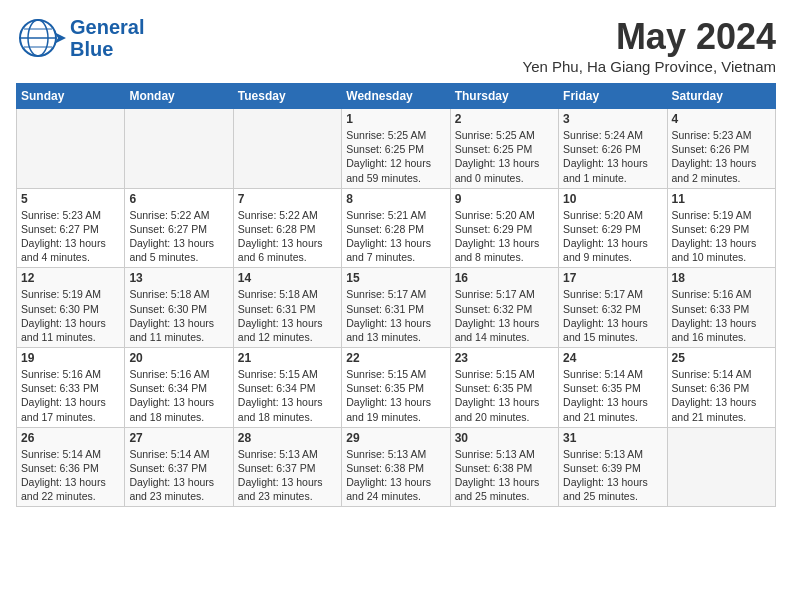 This screenshot has width=792, height=612. What do you see at coordinates (612, 278) in the screenshot?
I see `day-number: 17` at bounding box center [612, 278].